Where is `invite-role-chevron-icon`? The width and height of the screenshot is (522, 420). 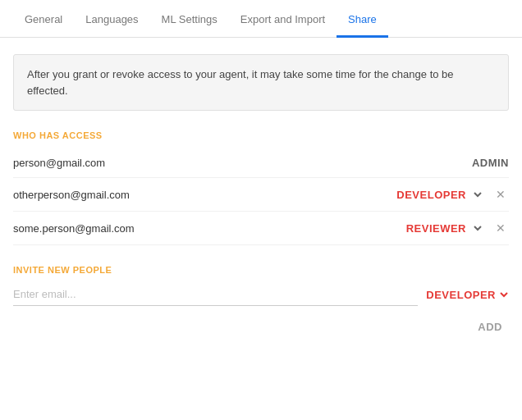 invite-role-chevron-icon is located at coordinates (504, 294).